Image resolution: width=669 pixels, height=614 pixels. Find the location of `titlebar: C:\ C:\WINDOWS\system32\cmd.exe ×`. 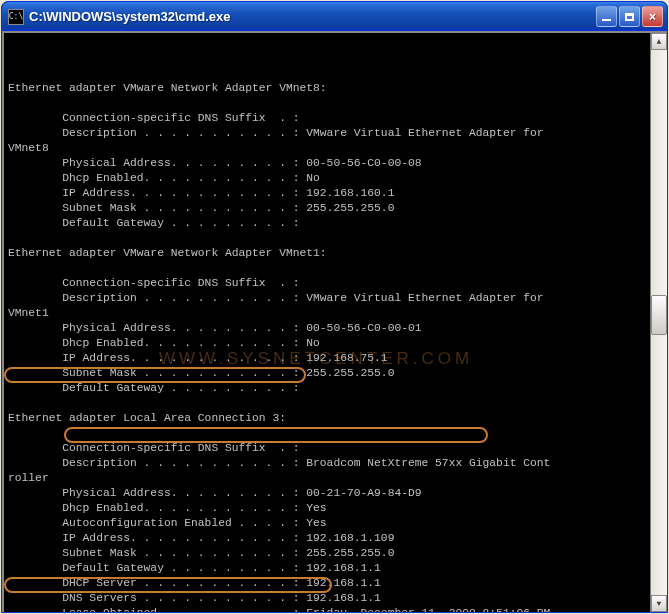

titlebar: C:\ C:\WINDOWS\system32\cmd.exe × is located at coordinates (334, 16).